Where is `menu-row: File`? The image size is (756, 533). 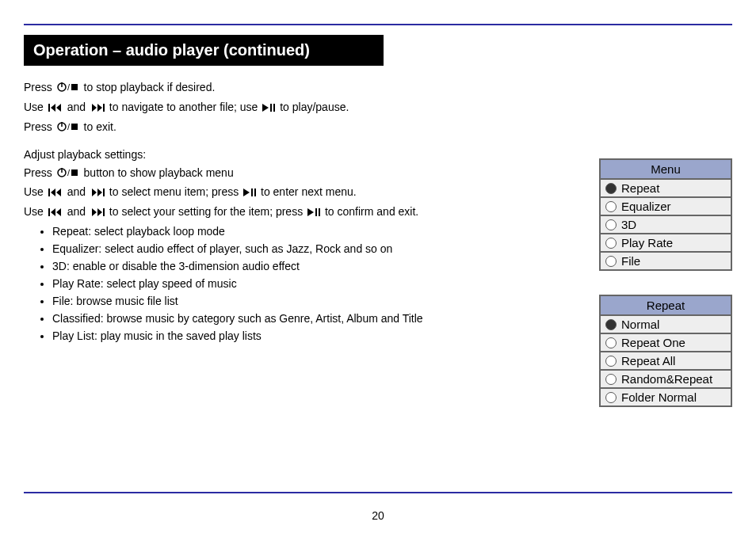
menu-row: File is located at coordinates (666, 261).